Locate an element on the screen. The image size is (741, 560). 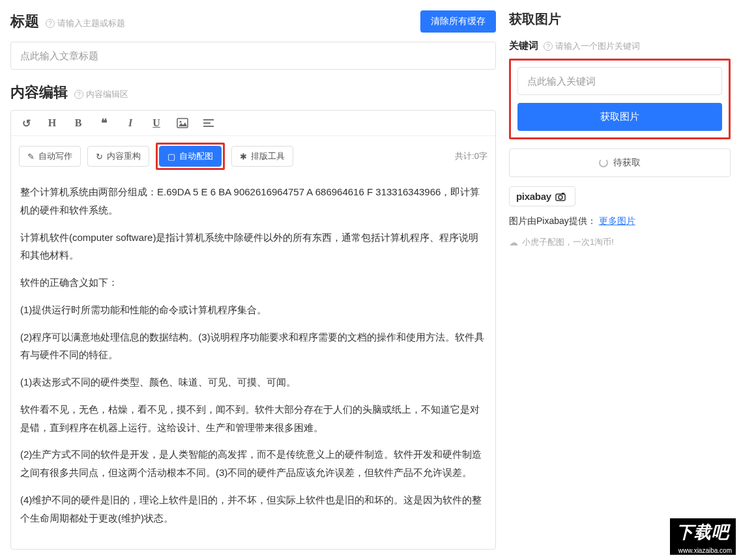
cloud-icon: ☁ is located at coordinates (514, 242).